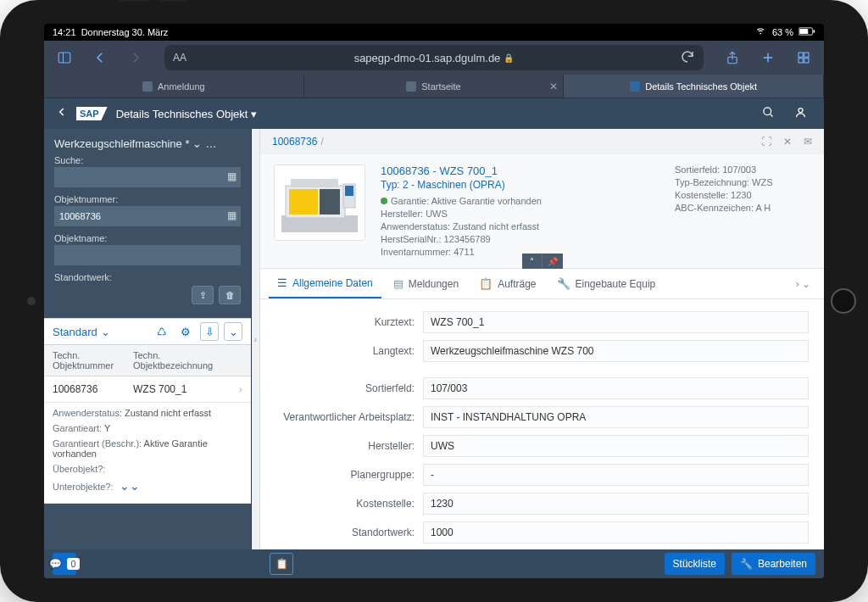  What do you see at coordinates (125, 32) in the screenshot?
I see `status-date: Donnerstag 30. März` at bounding box center [125, 32].